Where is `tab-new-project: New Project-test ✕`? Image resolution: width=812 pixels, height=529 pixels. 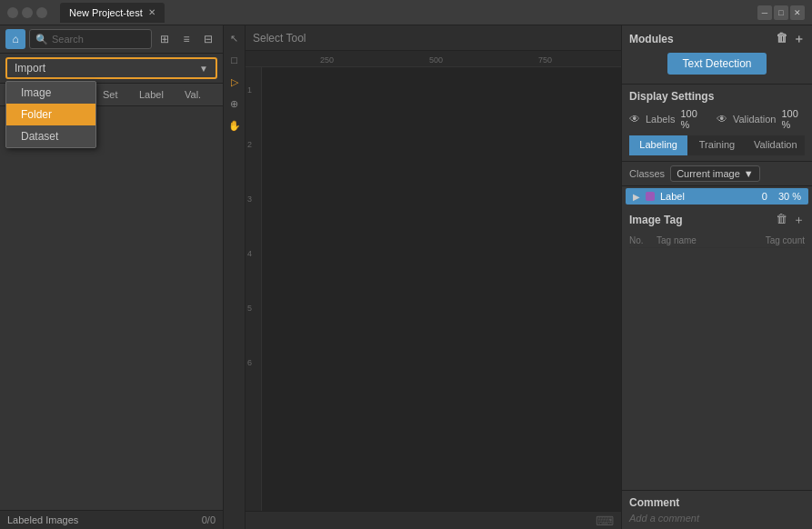 tab-new-project: New Project-test ✕ is located at coordinates (113, 13).